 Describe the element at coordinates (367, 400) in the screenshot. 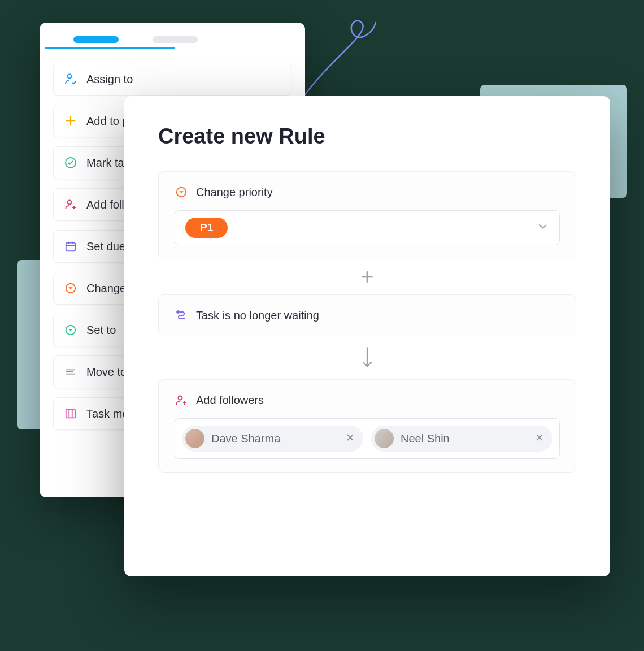

I see `rule-step-header: Add followers` at that location.